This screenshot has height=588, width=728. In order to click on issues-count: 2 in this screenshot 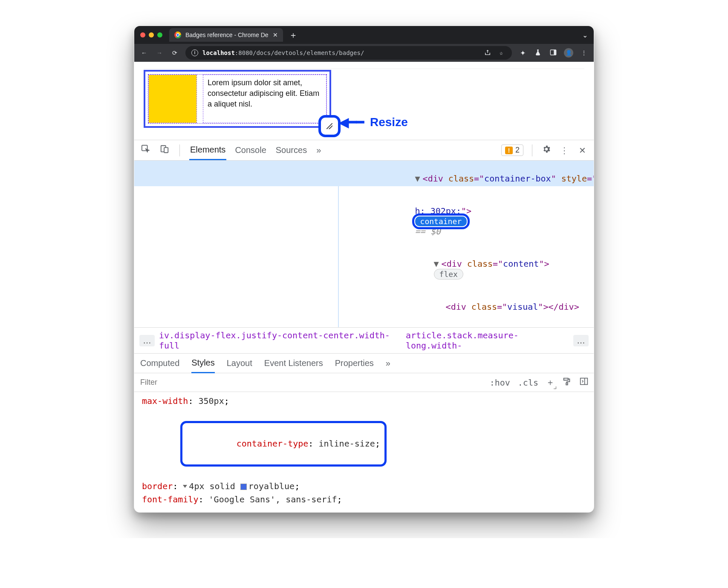, I will do `click(517, 150)`.